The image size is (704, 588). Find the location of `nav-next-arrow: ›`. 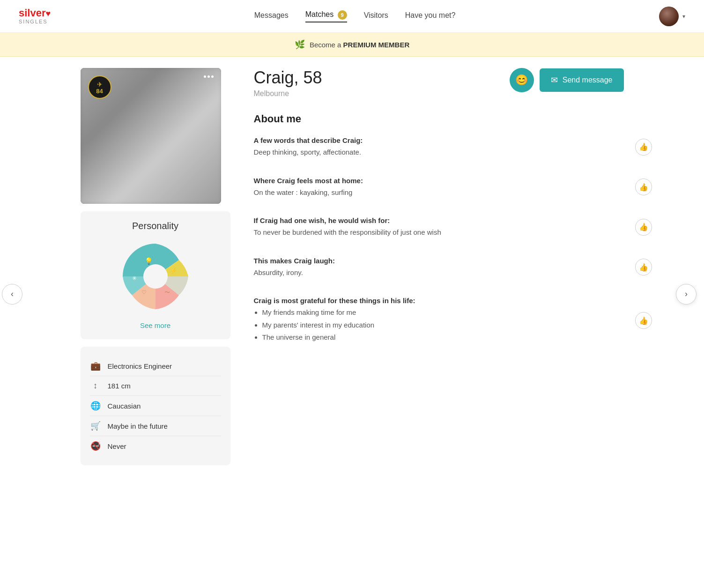

nav-next-arrow: › is located at coordinates (686, 294).